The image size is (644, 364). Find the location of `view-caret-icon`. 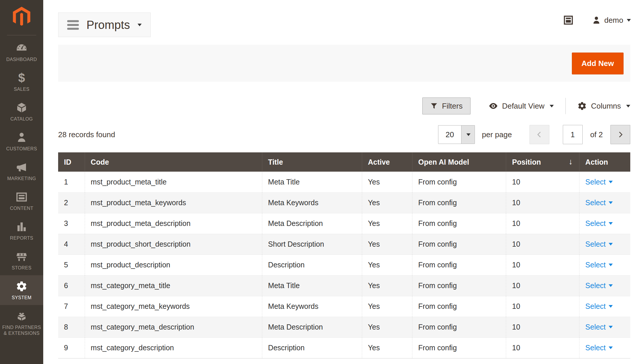

view-caret-icon is located at coordinates (552, 106).